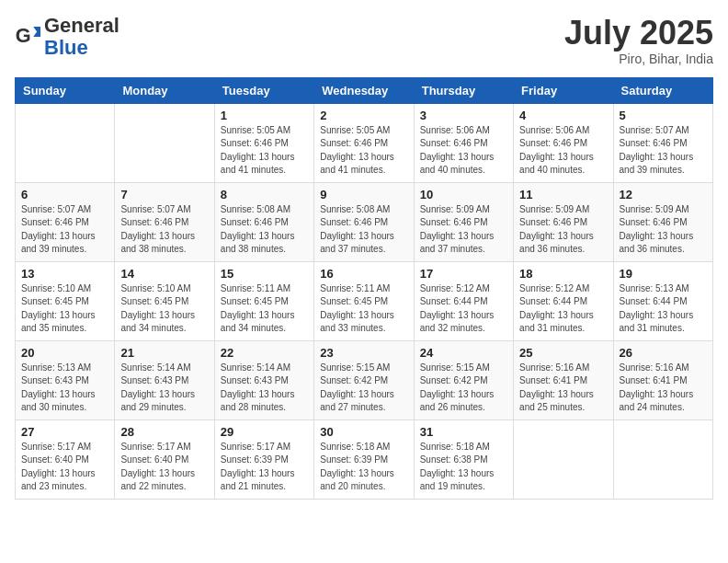 The height and width of the screenshot is (563, 728). Describe the element at coordinates (664, 274) in the screenshot. I see `day-number: 19` at that location.